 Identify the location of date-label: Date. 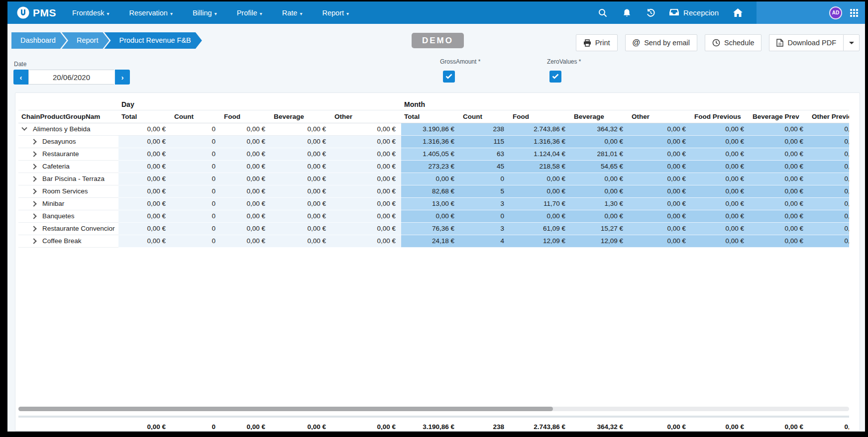
(20, 64).